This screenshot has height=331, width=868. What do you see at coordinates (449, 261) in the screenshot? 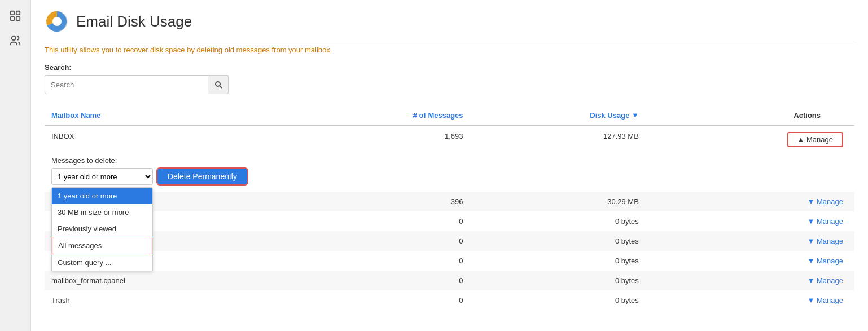
I see `table-row: Junk 0 0 bytes ▼ Manage` at bounding box center [449, 261].